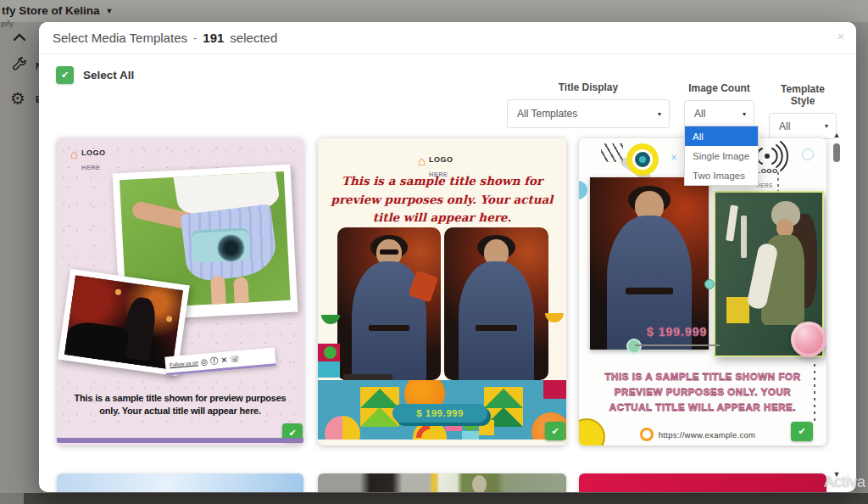 The height and width of the screenshot is (504, 868). What do you see at coordinates (58, 10) in the screenshot?
I see `store-switcher: tfy Store of Kelina ▼` at bounding box center [58, 10].